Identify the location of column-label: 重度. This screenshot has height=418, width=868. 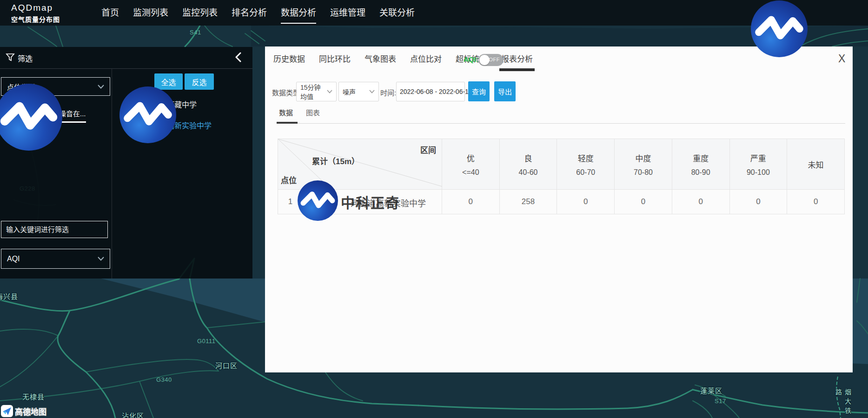
(701, 158).